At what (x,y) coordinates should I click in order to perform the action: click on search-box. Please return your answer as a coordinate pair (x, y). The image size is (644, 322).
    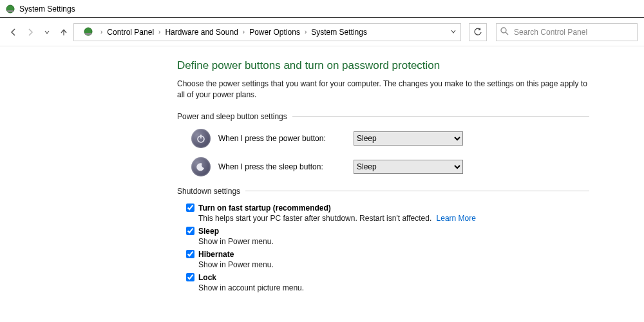
    Looking at the image, I should click on (567, 32).